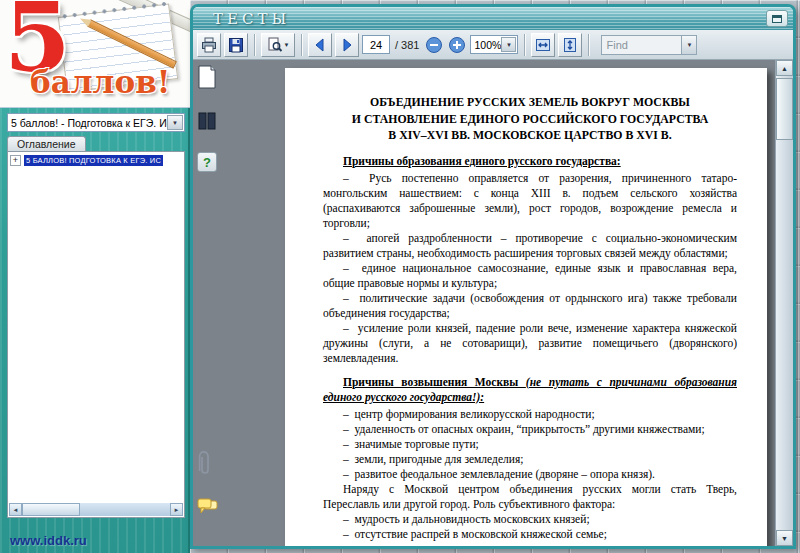 The width and height of the screenshot is (800, 553). What do you see at coordinates (278, 45) in the screenshot?
I see `print-preview-button: ▼` at bounding box center [278, 45].